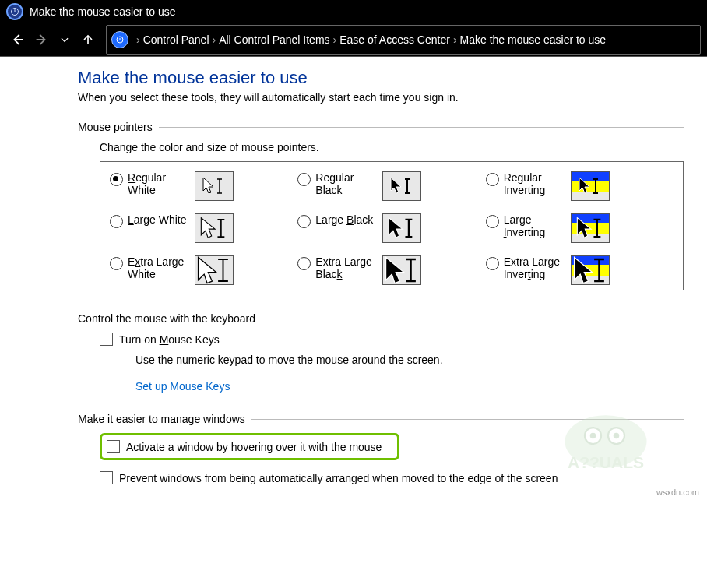  Describe the element at coordinates (347, 220) in the screenshot. I see `radio-label: Large Black` at that location.